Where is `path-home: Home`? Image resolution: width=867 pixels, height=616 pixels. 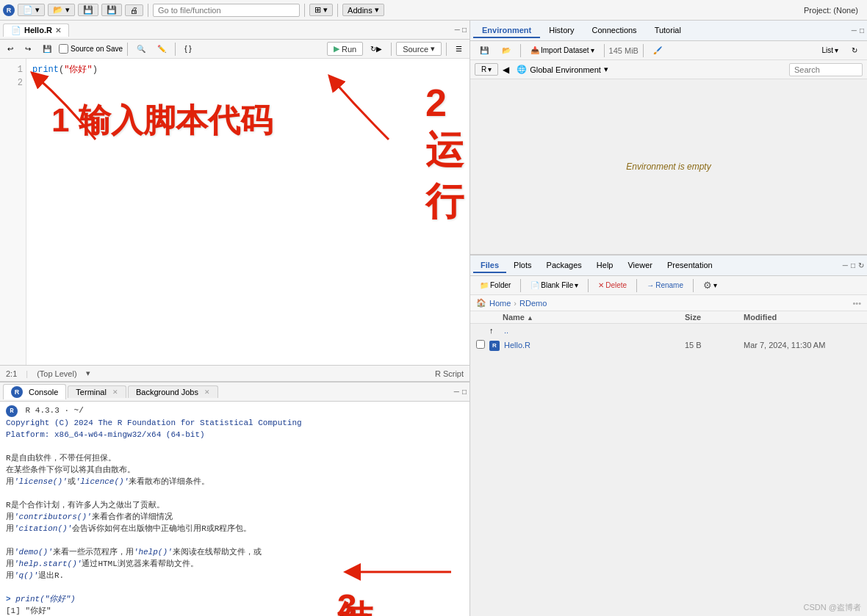
path-home: Home is located at coordinates (500, 303).